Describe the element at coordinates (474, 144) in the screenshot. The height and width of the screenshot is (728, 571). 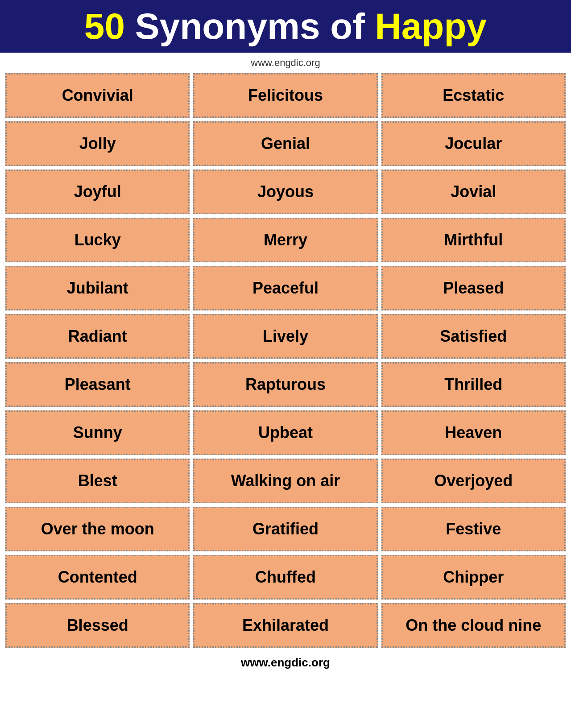
I see `word-cell: Jocular` at that location.